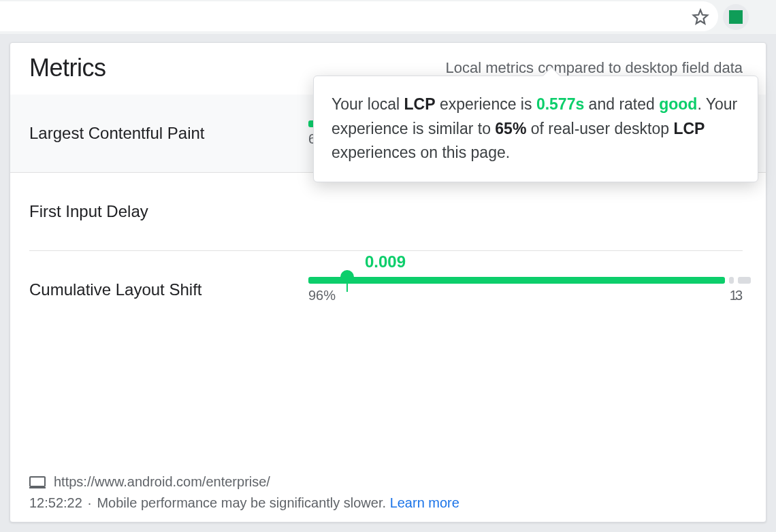 The height and width of the screenshot is (532, 776). Describe the element at coordinates (517, 280) in the screenshot. I see `distribution-segment-good` at that location.